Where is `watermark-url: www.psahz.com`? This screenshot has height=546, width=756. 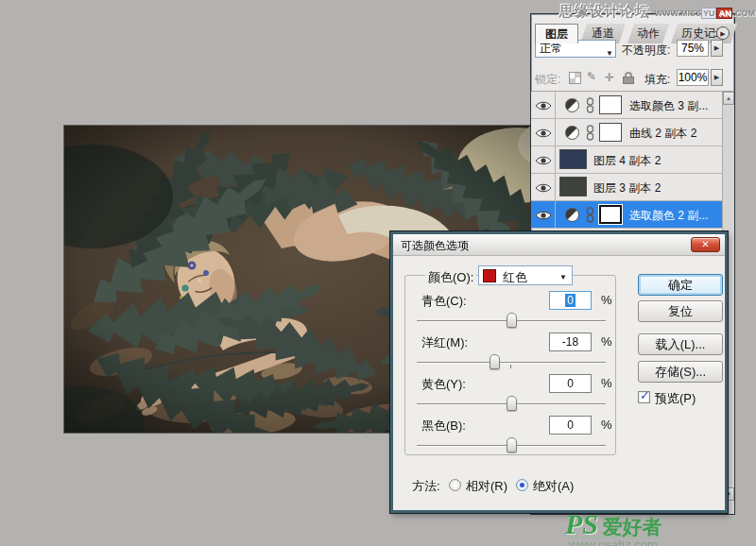
watermark-url: www.psahz.com is located at coordinates (613, 541).